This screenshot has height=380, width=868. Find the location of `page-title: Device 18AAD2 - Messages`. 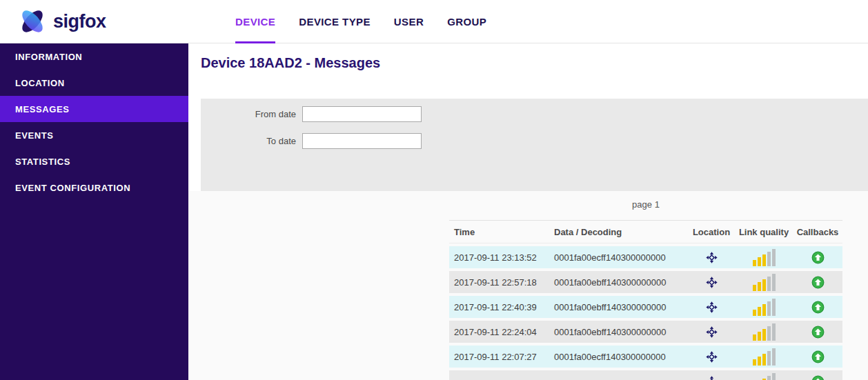

page-title: Device 18AAD2 - Messages is located at coordinates (534, 63).